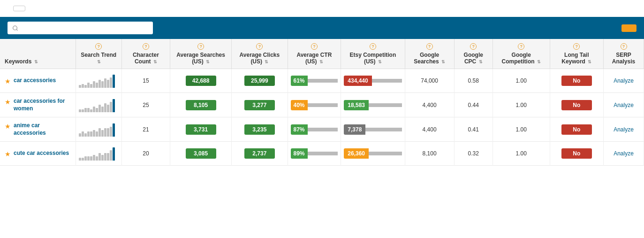  Describe the element at coordinates (201, 54) in the screenshot. I see `col-header-average_searches: ?Average Searches (US) ⇅` at that location.